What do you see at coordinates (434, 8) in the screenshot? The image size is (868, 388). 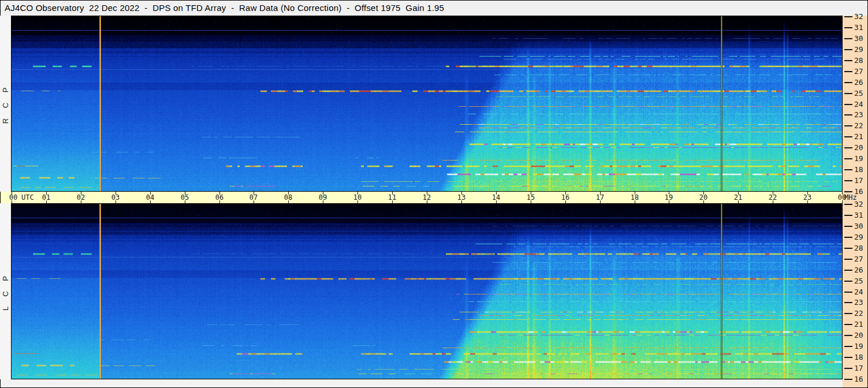 I see `title-bar: AJ4CO Observatory 22 Dec 2022 - DPS on T…` at bounding box center [434, 8].